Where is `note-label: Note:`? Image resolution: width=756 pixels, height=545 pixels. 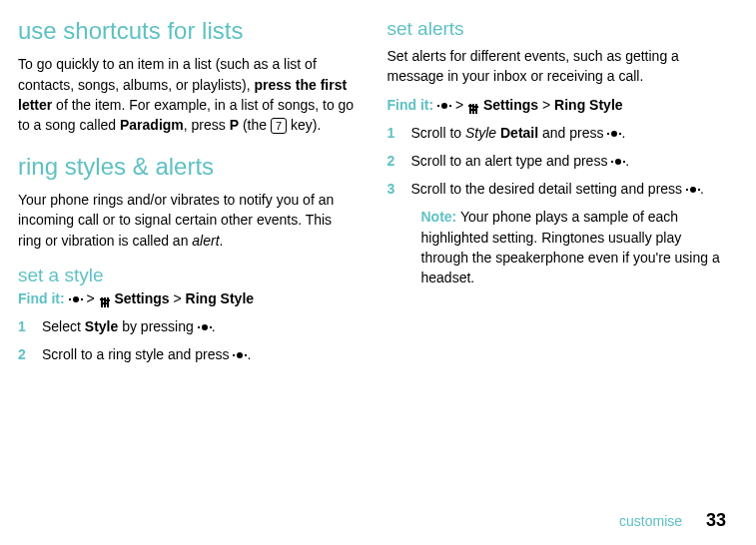
note-label: Note: is located at coordinates (439, 217).